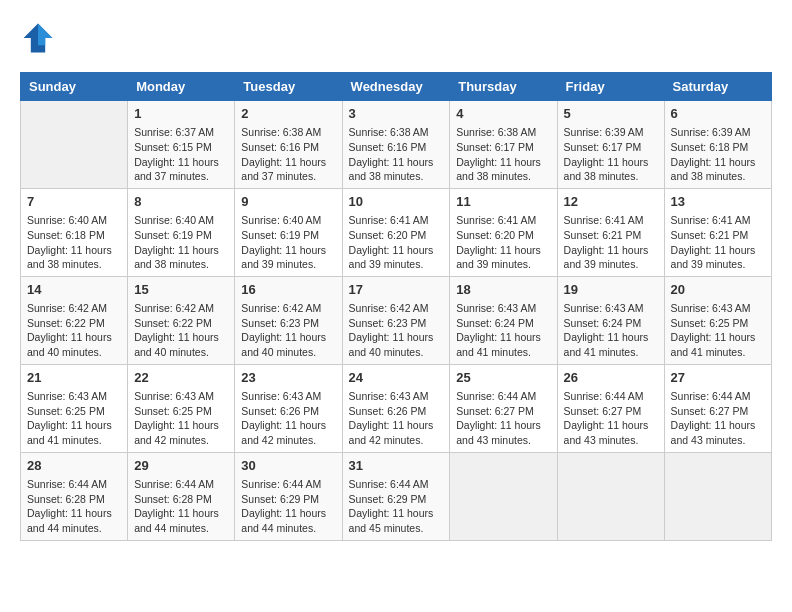  I want to click on sunrise-text: Sunrise: 6:39 AM, so click(604, 132).